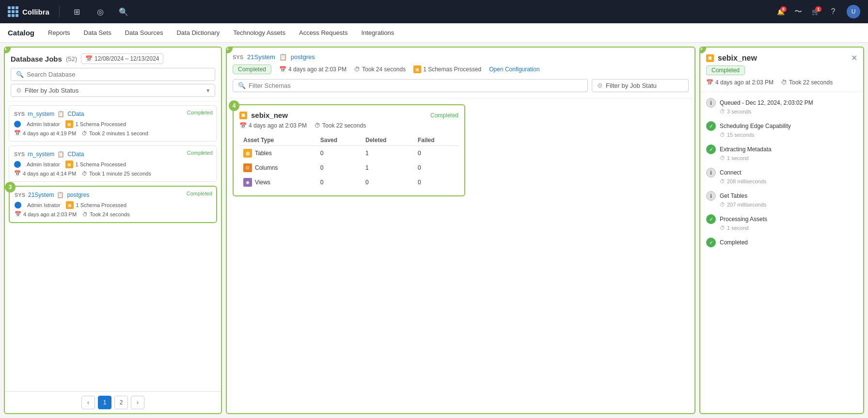  What do you see at coordinates (69, 164) in the screenshot?
I see `schema-icon-2: ▦` at bounding box center [69, 164].